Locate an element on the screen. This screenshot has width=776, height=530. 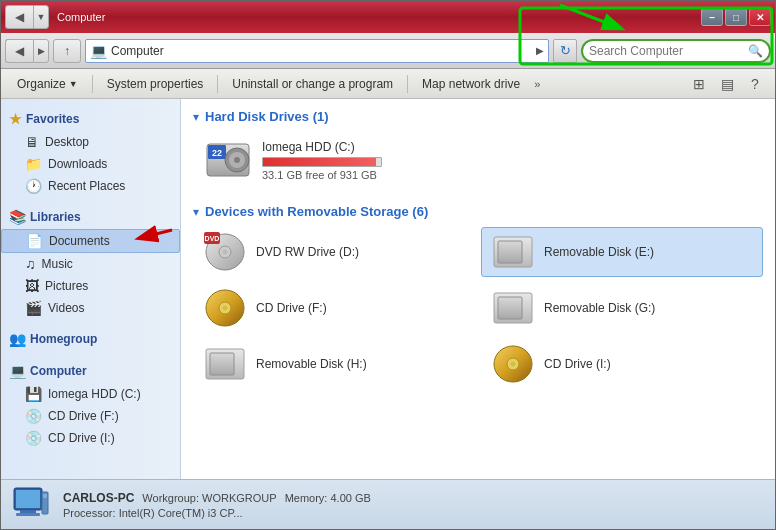
preview-pane-button: ▤ is located at coordinates (727, 84).